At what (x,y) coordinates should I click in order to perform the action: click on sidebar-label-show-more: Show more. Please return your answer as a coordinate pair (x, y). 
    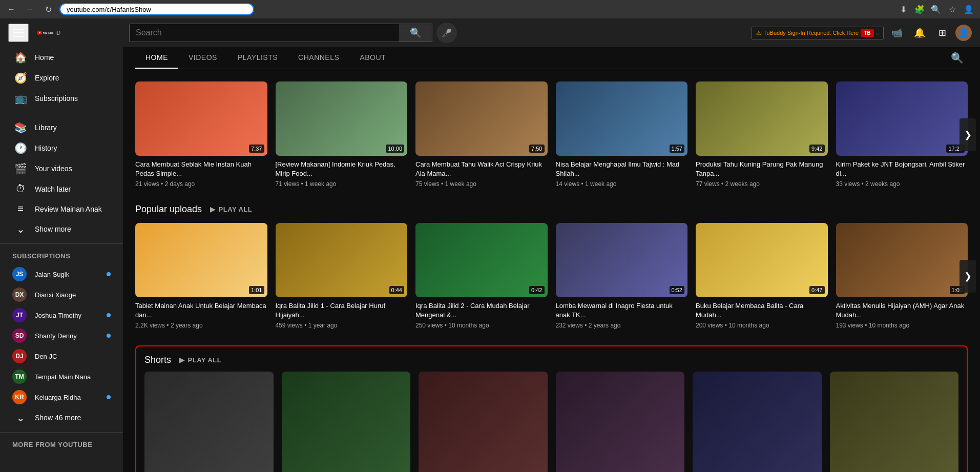
    Looking at the image, I should click on (53, 229).